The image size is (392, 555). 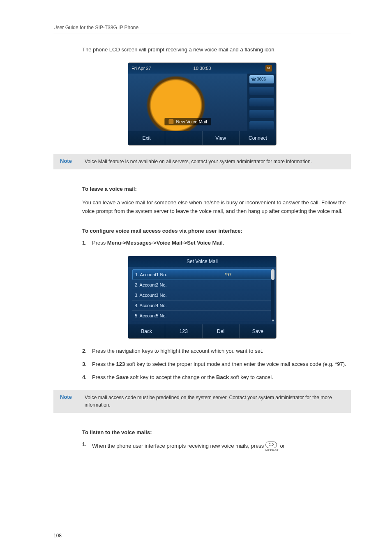 I want to click on page-number: 108, so click(x=58, y=536).